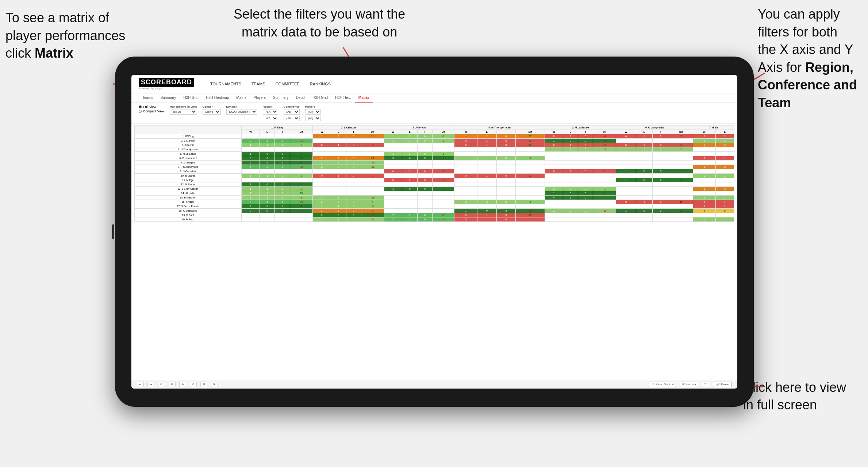 This screenshot has width=868, height=467. What do you see at coordinates (140, 385) in the screenshot?
I see `undo-button: ↩` at bounding box center [140, 385].